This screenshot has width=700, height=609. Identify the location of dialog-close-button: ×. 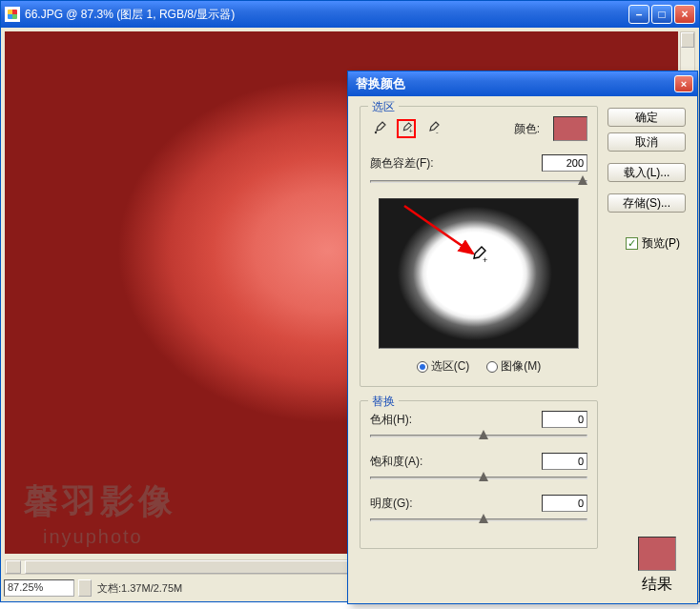
(684, 84).